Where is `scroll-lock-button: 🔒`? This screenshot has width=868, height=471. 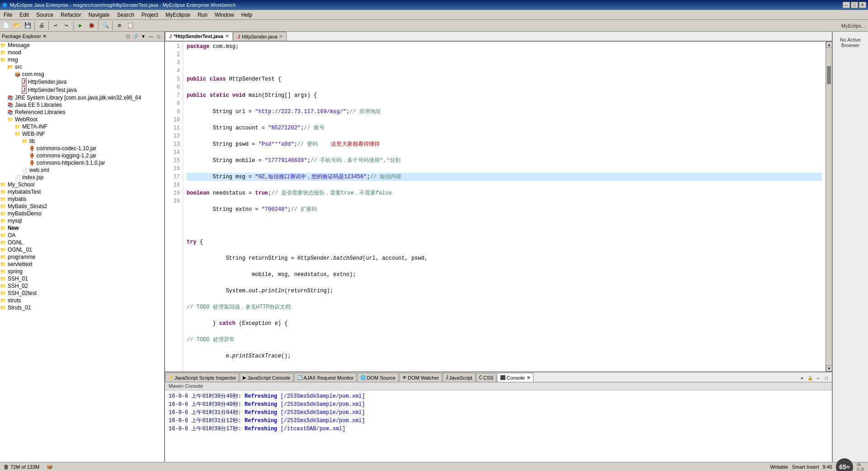 scroll-lock-button: 🔒 is located at coordinates (810, 378).